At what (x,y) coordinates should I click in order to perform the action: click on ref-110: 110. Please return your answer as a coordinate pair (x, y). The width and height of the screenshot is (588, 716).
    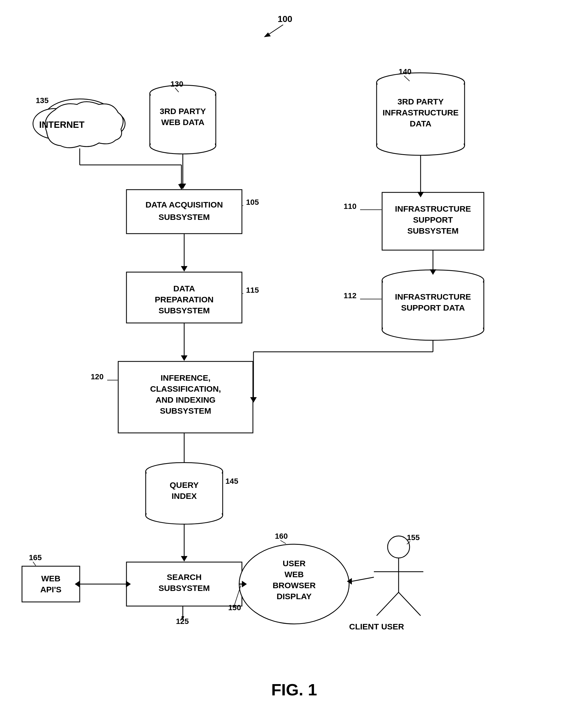
    Looking at the image, I should click on (350, 206).